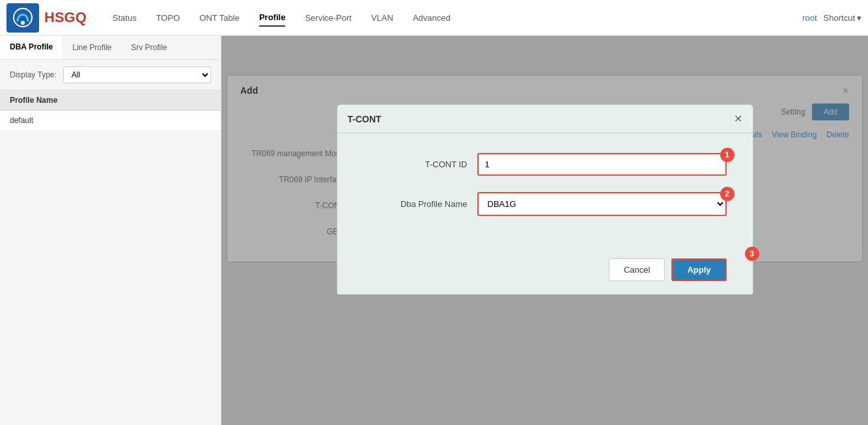 The height and width of the screenshot is (425, 868). I want to click on nav-status: Status, so click(125, 18).